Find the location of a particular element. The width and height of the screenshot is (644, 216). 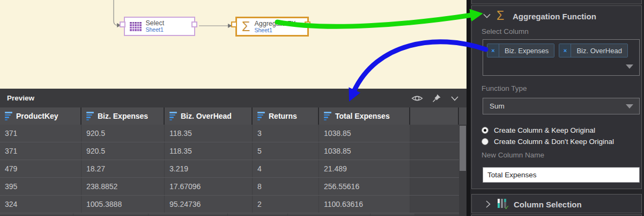

scrollbar-thumb is located at coordinates (463, 148).